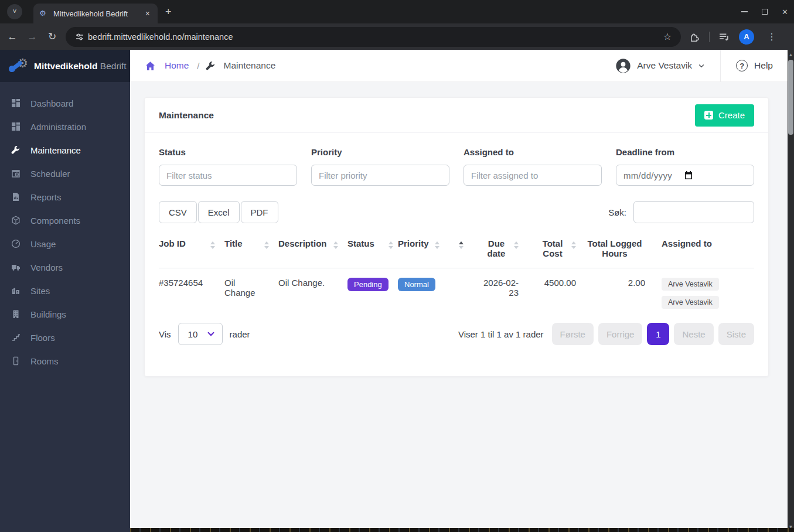 The width and height of the screenshot is (794, 532). Describe the element at coordinates (16, 337) in the screenshot. I see `stairs-icon` at that location.